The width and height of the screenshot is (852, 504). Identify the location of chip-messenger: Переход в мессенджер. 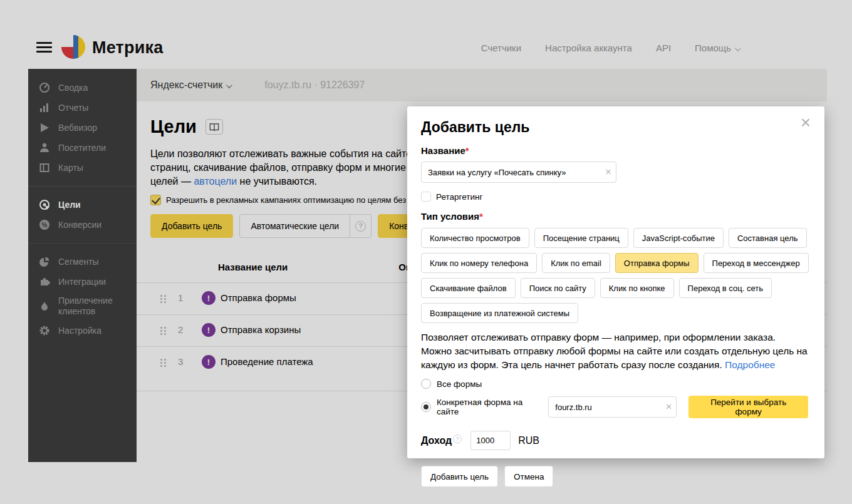
(756, 263).